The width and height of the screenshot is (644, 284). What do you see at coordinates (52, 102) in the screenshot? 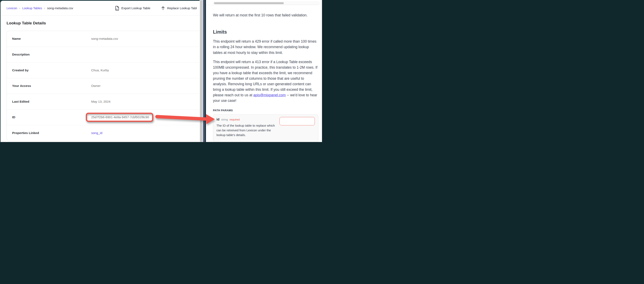
I see `details-label: Last Edited` at bounding box center [52, 102].